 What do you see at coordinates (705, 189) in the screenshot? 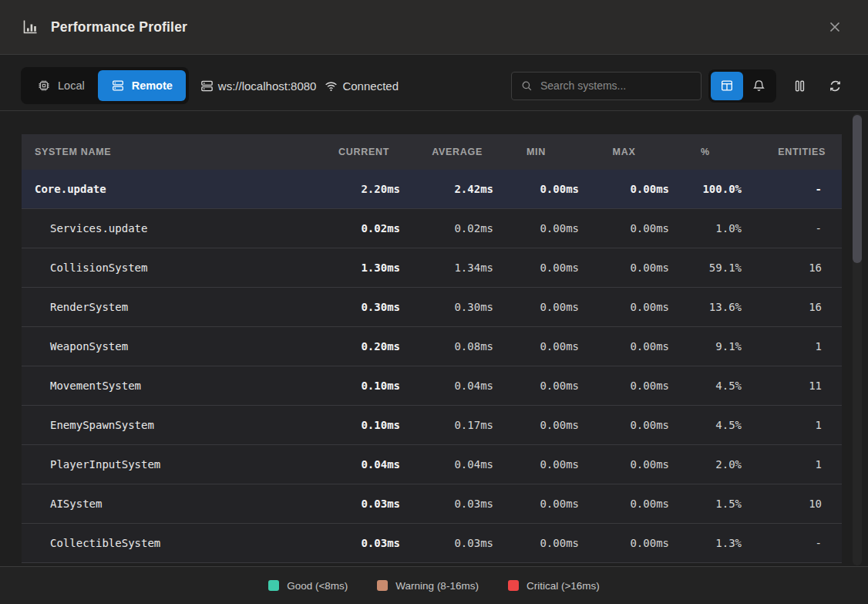
I see `percent-cell: 100.0%` at bounding box center [705, 189].